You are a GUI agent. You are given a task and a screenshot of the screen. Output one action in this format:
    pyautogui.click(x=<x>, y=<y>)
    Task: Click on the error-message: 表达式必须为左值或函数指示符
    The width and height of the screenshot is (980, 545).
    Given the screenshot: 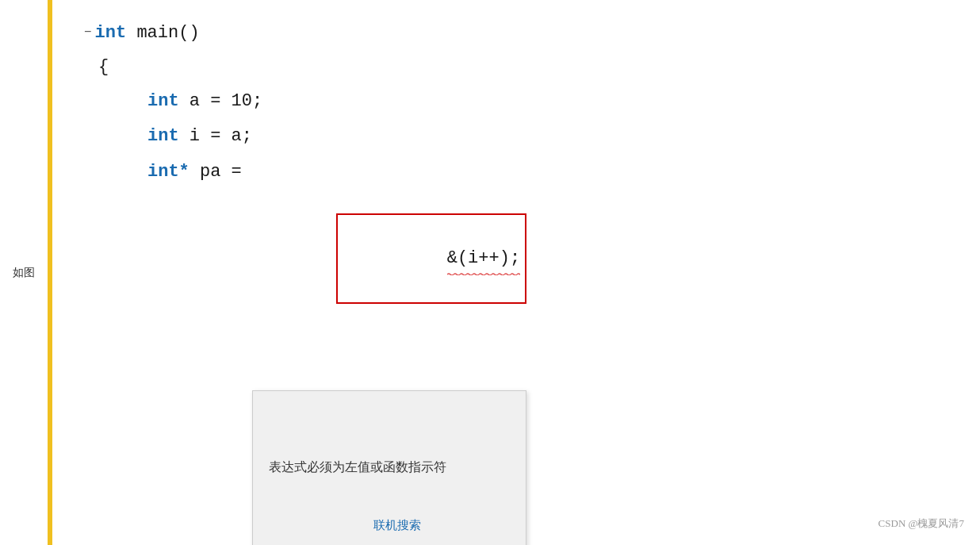 What is the action you would take?
    pyautogui.click(x=389, y=467)
    